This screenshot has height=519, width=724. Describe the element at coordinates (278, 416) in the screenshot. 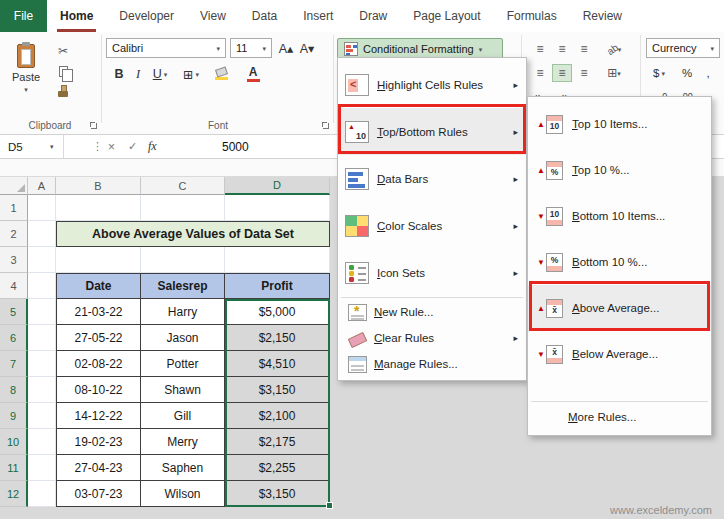

I see `table-cell: $2,100` at that location.